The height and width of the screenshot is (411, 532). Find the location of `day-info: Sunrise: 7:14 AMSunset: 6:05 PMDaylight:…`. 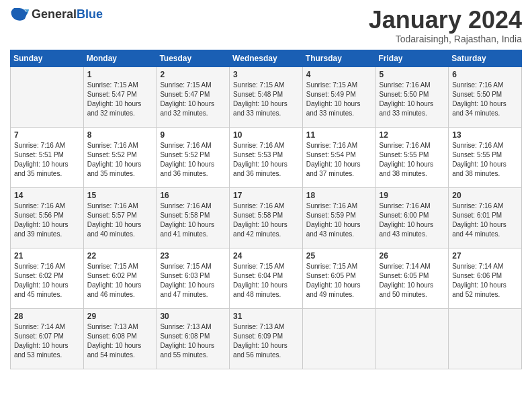

day-info: Sunrise: 7:14 AMSunset: 6:05 PMDaylight:… is located at coordinates (407, 281).